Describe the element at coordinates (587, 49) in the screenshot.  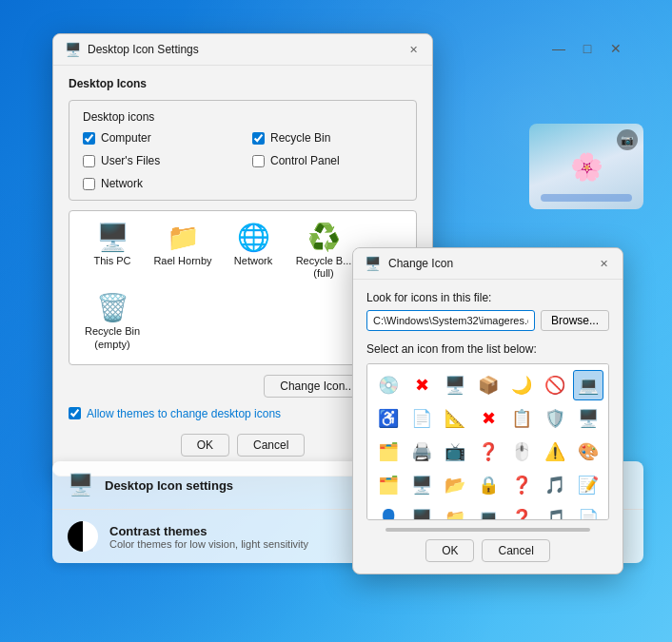
I see `bg-maximize-button: □` at that location.